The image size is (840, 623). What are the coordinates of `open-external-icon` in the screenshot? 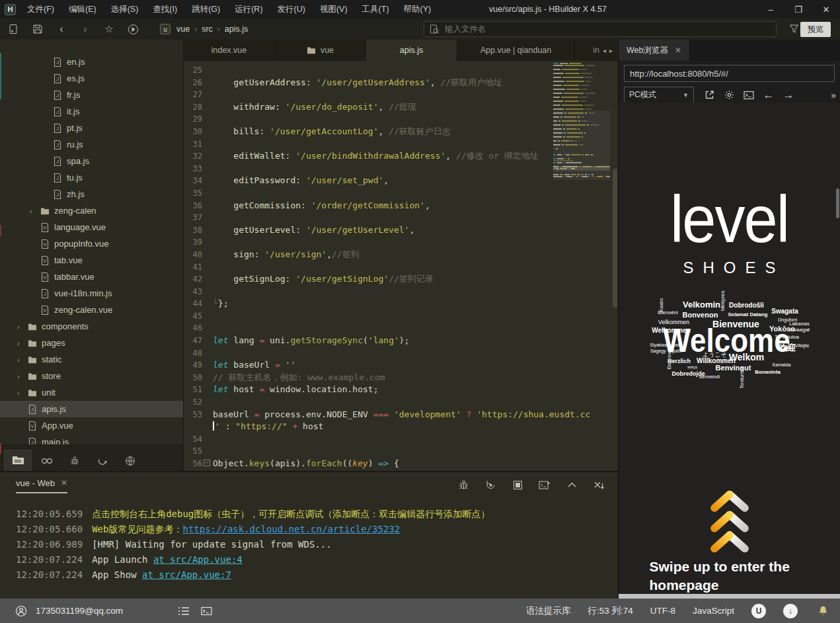 It's located at (709, 95).